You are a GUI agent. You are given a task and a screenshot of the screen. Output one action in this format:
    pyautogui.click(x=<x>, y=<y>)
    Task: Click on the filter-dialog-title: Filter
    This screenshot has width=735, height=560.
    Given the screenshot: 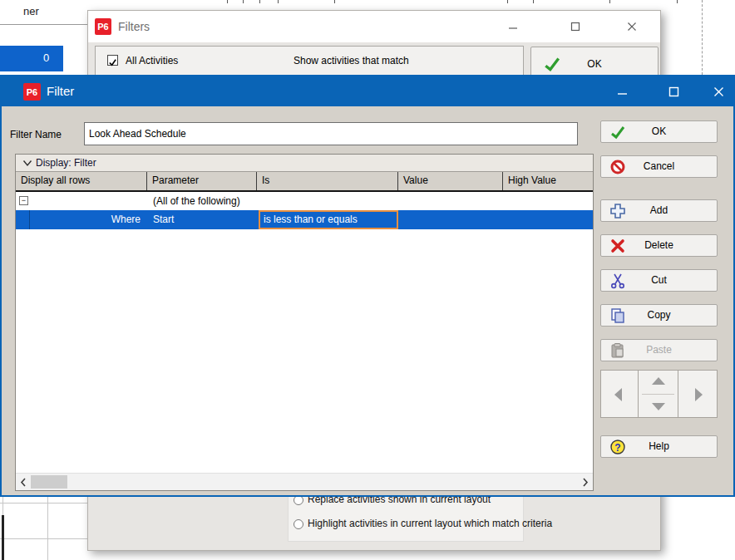 What is the action you would take?
    pyautogui.click(x=60, y=91)
    